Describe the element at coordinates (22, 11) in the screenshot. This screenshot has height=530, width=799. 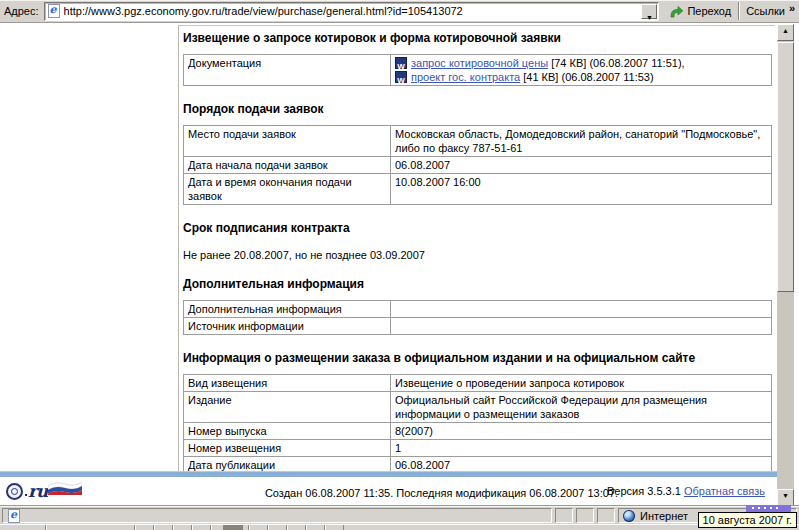
I see `address-label: Адрес:` at that location.